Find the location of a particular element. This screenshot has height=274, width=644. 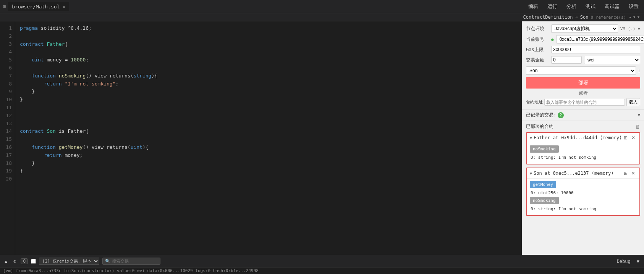

contract-addr-input is located at coordinates (584, 102).